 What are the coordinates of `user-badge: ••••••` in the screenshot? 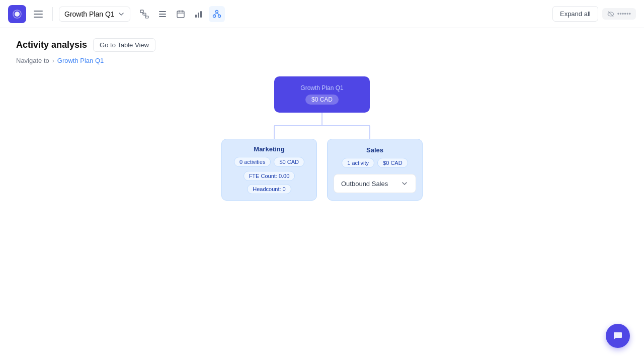 It's located at (619, 14).